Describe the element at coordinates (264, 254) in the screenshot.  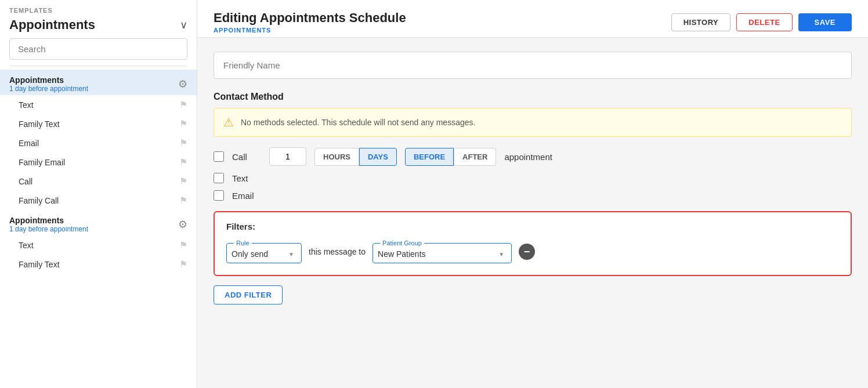
I see `rule-select: Only send Do not send` at that location.